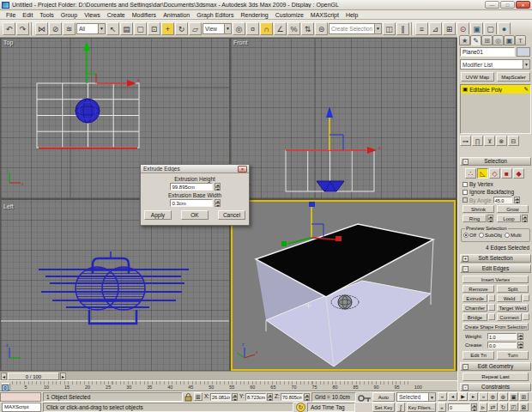 The width and height of the screenshot is (532, 412). What do you see at coordinates (513, 209) in the screenshot?
I see `grow-button: Grow` at bounding box center [513, 209].